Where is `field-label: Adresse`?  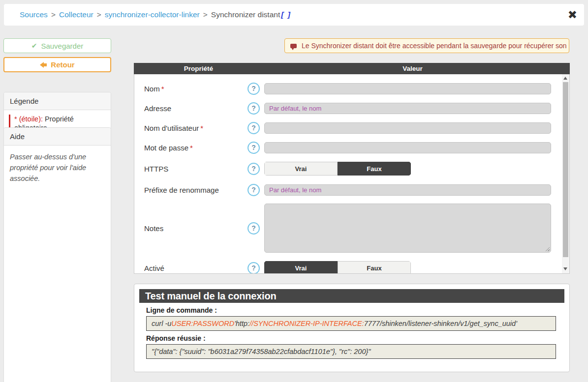 field-label: Adresse is located at coordinates (191, 108).